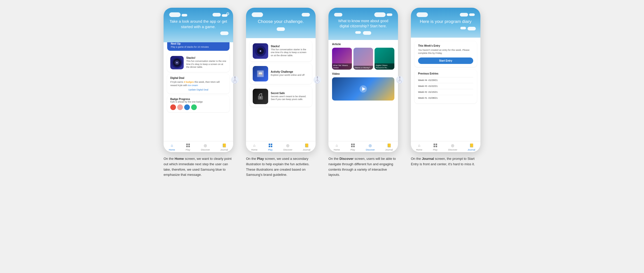  What do you see at coordinates (306, 15) in the screenshot?
I see `play-cloud-medium` at bounding box center [306, 15].